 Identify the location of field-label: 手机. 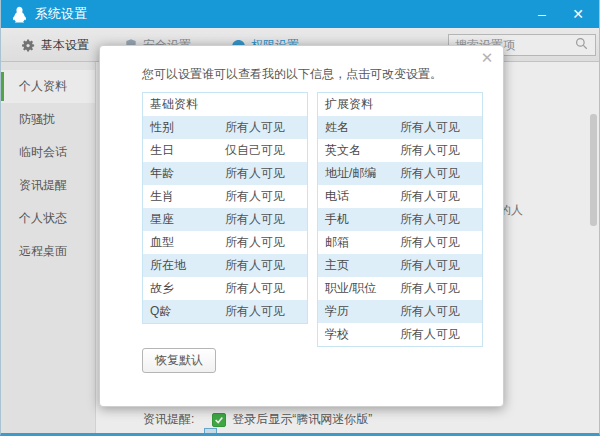
(359, 220).